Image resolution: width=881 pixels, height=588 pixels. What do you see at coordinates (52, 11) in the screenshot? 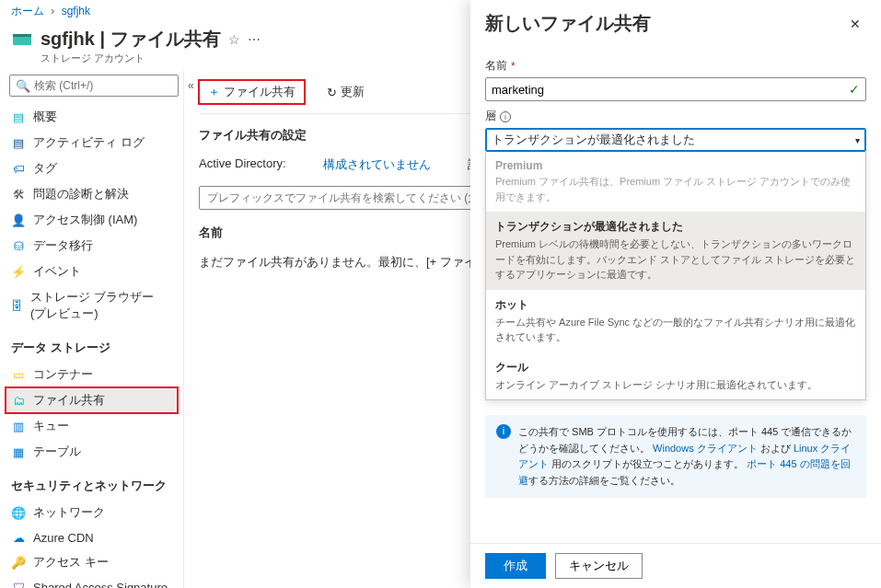
I see `chevron-right-icon: ›` at bounding box center [52, 11].